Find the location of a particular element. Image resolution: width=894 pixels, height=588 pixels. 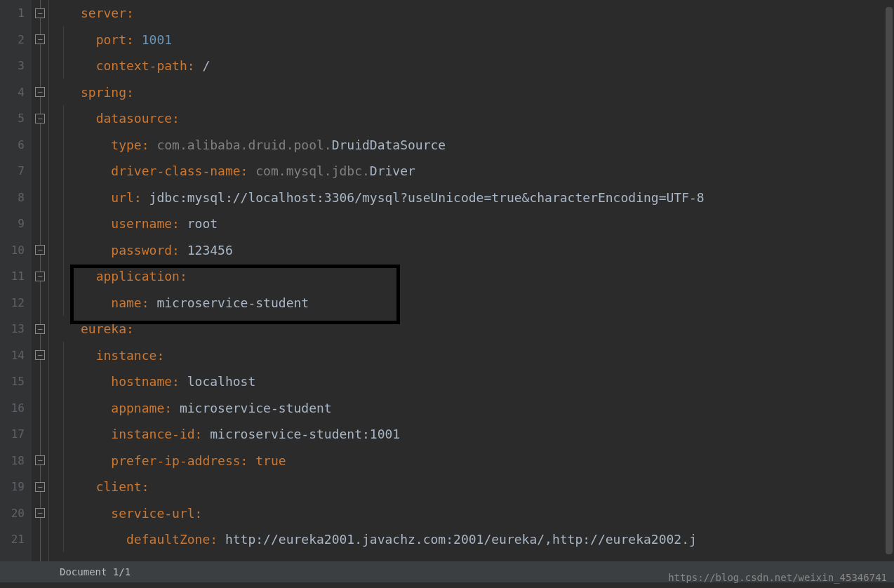

watermark-text: https://blog.csdn.net/weixin_45346741 is located at coordinates (778, 577).